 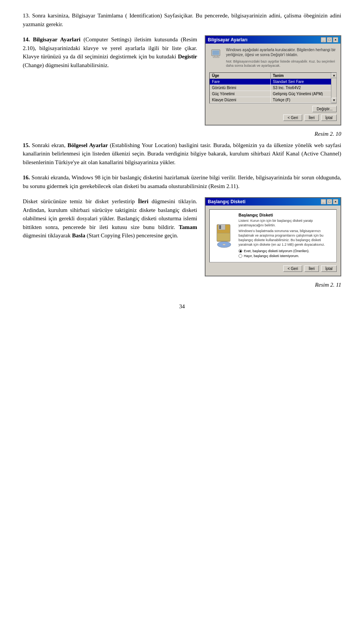 I want to click on section-13-text: 13. Sonra karsiniza, Bilgisayar Tanimlam…, so click(x=182, y=20).